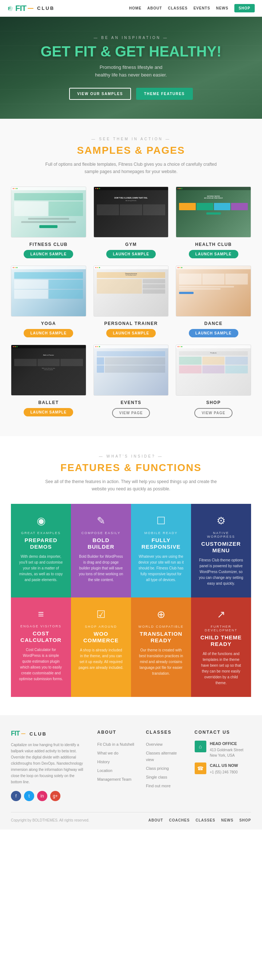 This screenshot has width=262, height=980. I want to click on social-google-plus: g+, so click(56, 796).